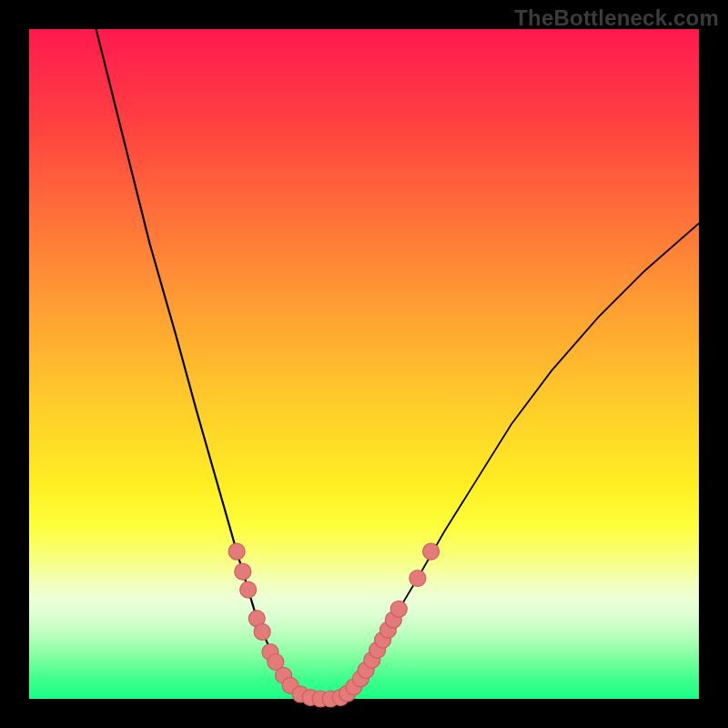 The height and width of the screenshot is (728, 728). I want to click on watermark-text: TheBottleneck.com, so click(617, 18).